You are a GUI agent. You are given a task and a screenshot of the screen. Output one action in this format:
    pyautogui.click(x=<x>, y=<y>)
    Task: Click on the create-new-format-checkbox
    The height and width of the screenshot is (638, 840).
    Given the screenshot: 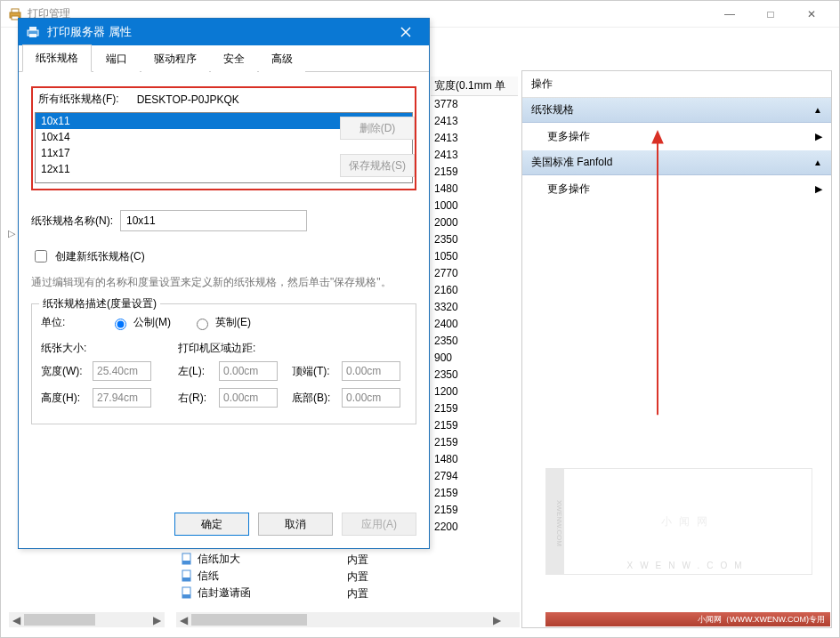 What is the action you would take?
    pyautogui.click(x=41, y=256)
    